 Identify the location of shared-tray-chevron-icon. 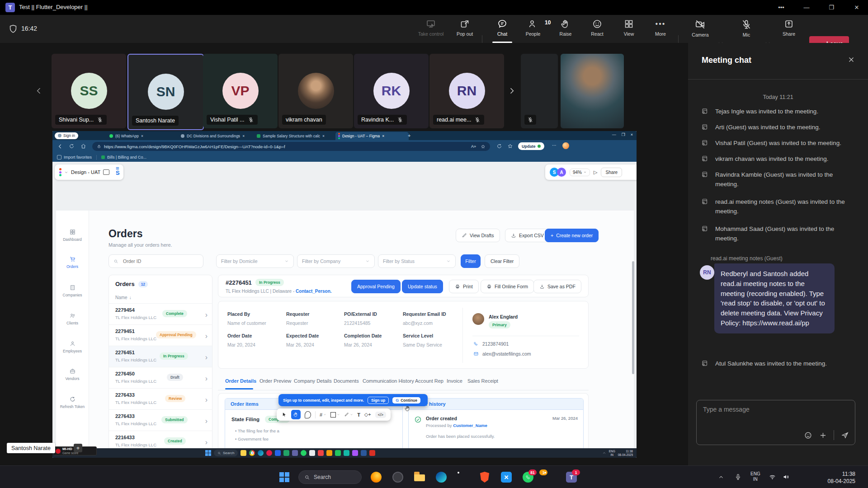
(604, 453).